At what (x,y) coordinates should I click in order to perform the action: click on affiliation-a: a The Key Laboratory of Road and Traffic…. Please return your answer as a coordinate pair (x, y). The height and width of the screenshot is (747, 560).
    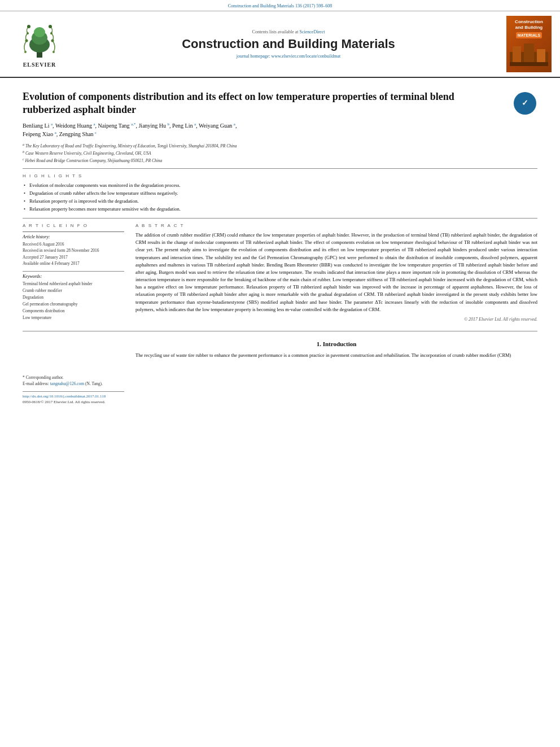
    Looking at the image, I should click on (130, 146).